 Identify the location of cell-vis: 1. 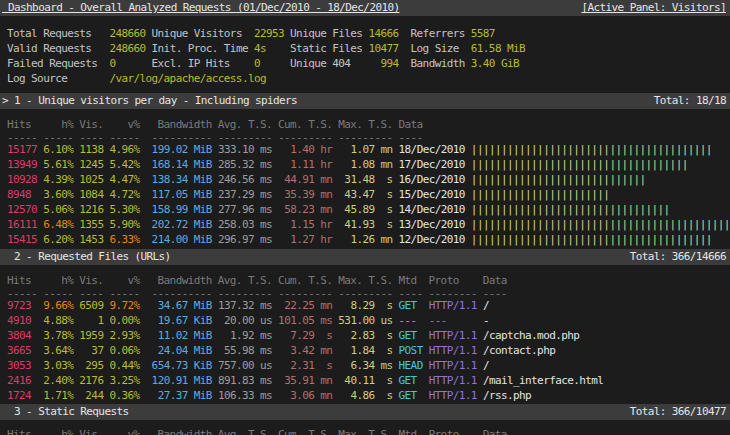
(91, 320).